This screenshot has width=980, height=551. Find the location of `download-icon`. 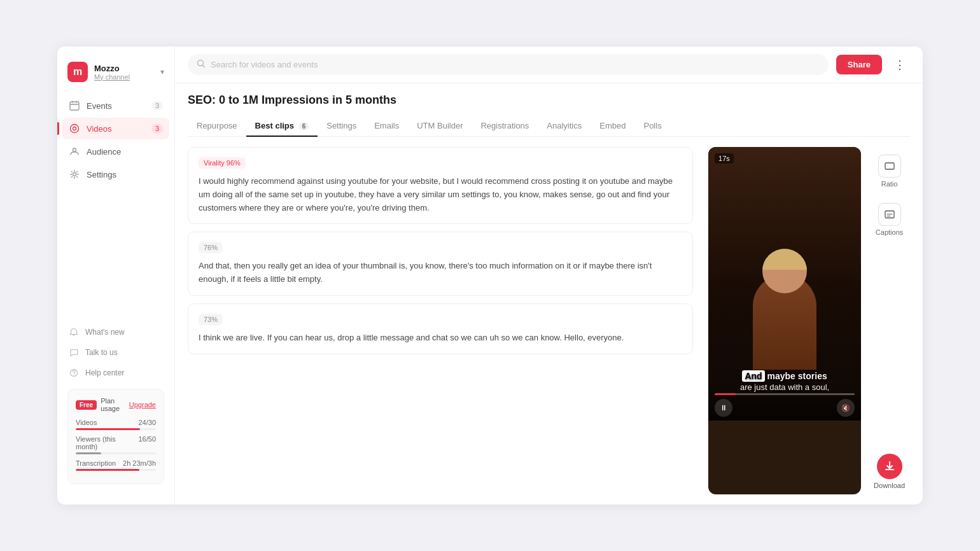

download-icon is located at coordinates (890, 466).